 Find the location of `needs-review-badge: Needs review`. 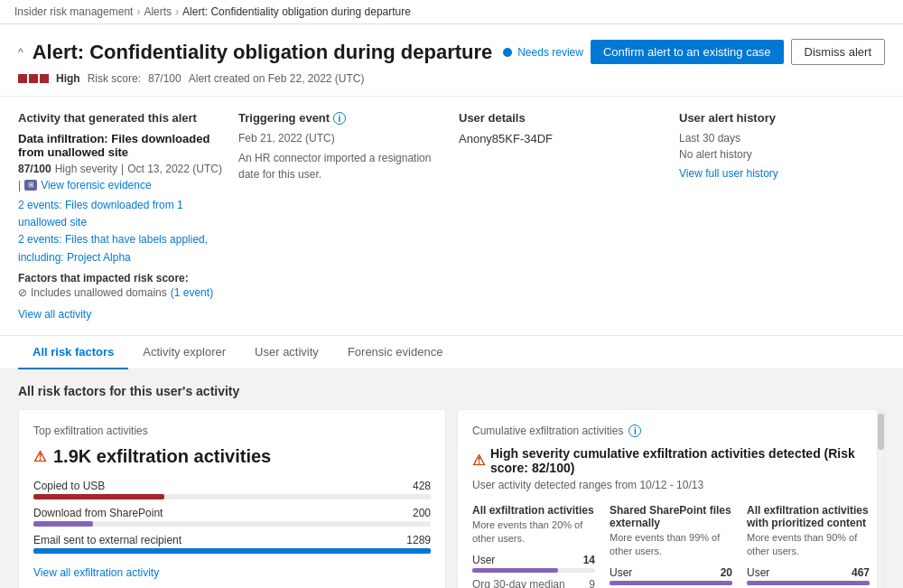

needs-review-badge: Needs review is located at coordinates (544, 52).